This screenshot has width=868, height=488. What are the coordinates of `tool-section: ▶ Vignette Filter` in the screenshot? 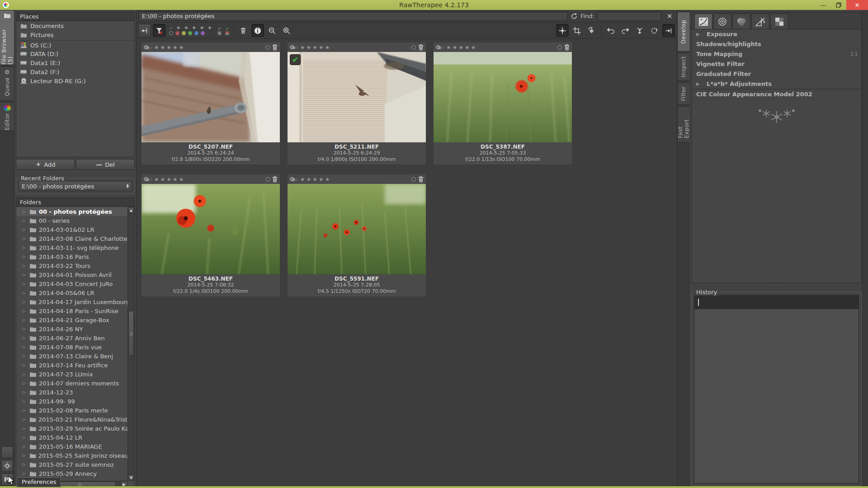 It's located at (777, 64).